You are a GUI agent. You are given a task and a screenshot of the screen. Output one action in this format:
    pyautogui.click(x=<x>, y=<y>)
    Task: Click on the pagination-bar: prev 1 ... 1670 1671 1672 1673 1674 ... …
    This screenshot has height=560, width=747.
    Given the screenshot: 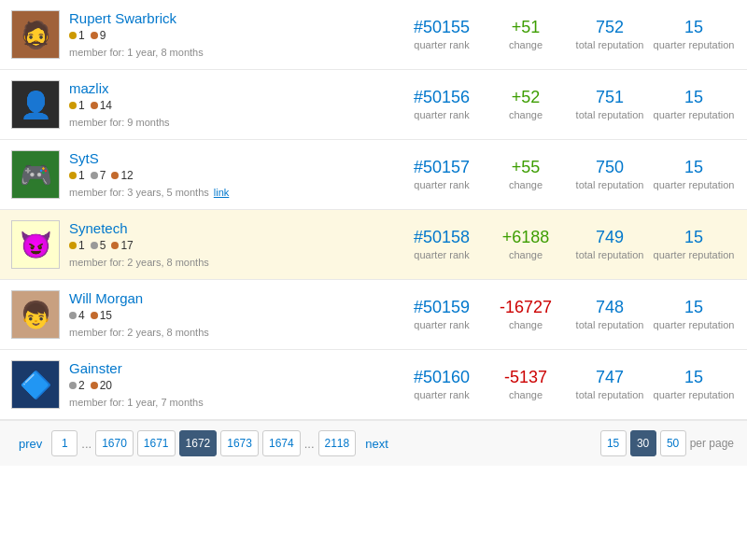 What is the action you would take?
    pyautogui.click(x=374, y=442)
    